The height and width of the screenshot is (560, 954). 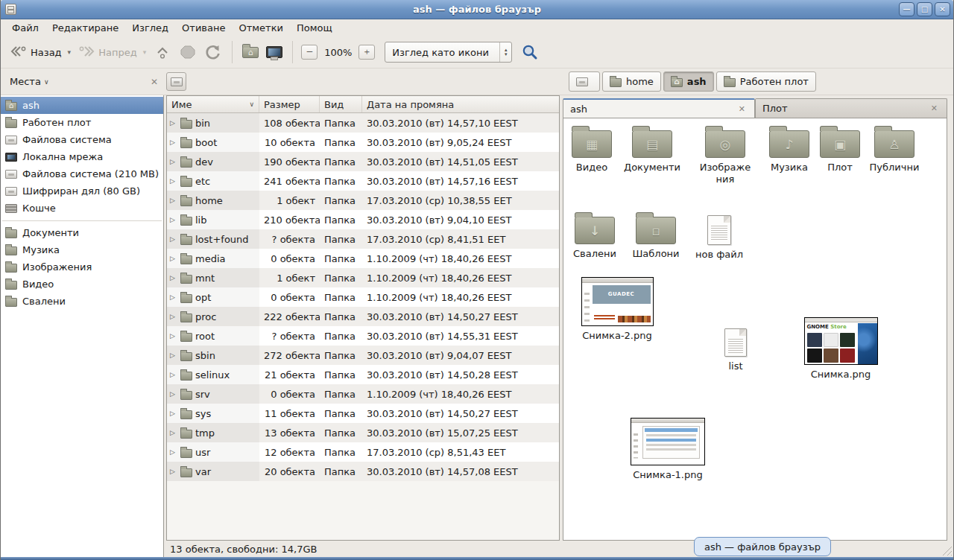 What do you see at coordinates (82, 250) in the screenshot?
I see `sidebar-place-item: Музика` at bounding box center [82, 250].